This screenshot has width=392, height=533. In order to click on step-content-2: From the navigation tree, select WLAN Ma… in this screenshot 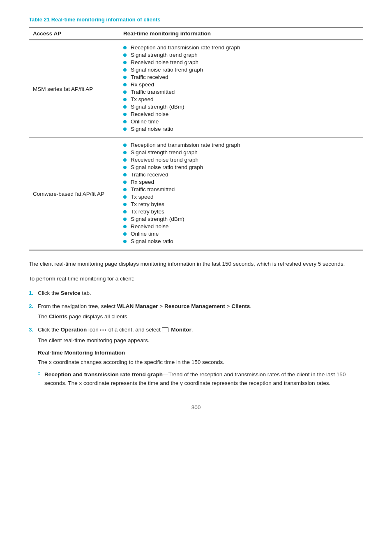, I will do `click(145, 306)`.